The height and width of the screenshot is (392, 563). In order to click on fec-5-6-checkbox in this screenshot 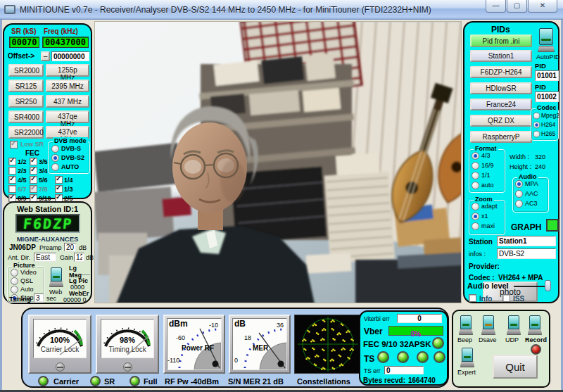, I will do `click(34, 180)`.